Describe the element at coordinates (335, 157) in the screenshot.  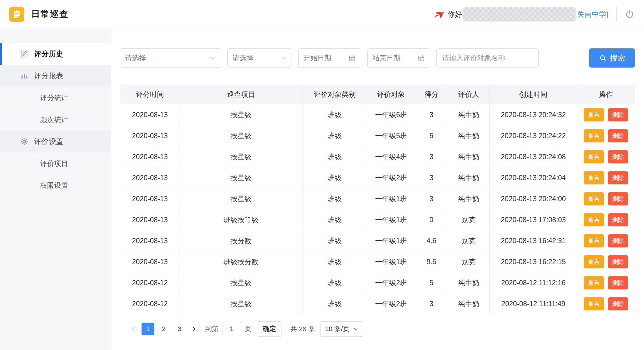
I see `cell-target-type: 班级` at that location.